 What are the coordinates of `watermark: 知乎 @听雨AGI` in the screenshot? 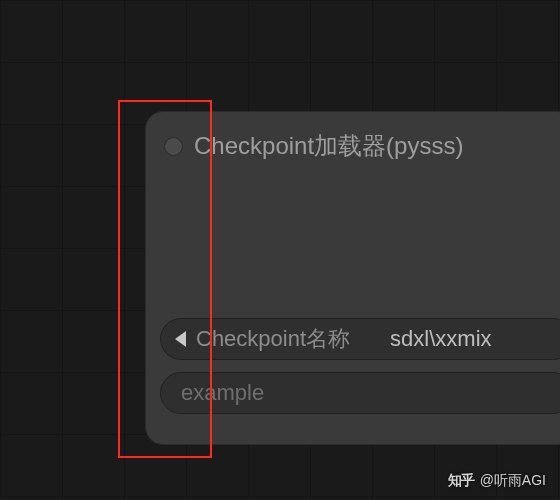 It's located at (497, 481).